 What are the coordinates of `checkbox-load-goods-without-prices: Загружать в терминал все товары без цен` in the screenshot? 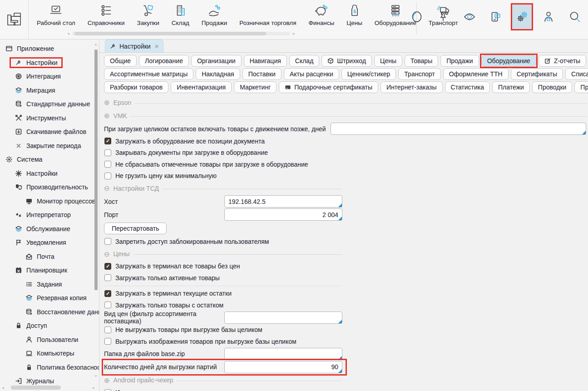 It's located at (346, 267).